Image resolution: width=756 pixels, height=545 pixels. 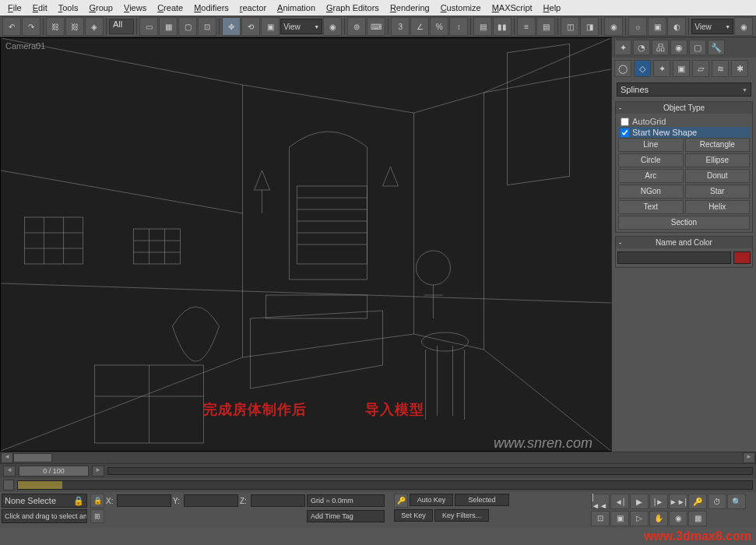 I want to click on menu-group: Group, so click(x=101, y=8).